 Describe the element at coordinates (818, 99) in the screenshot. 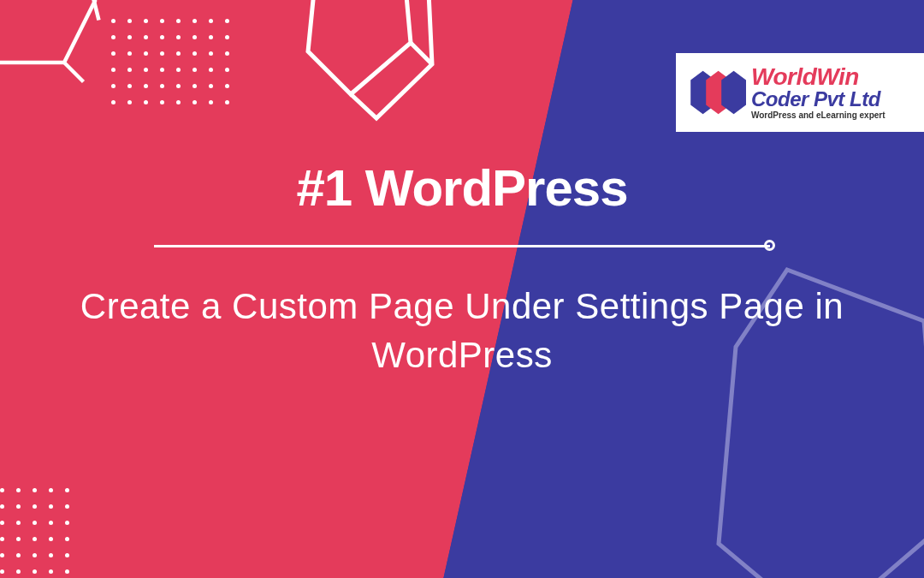

I see `logo-company-name-2: Coder Pvt Ltd` at that location.